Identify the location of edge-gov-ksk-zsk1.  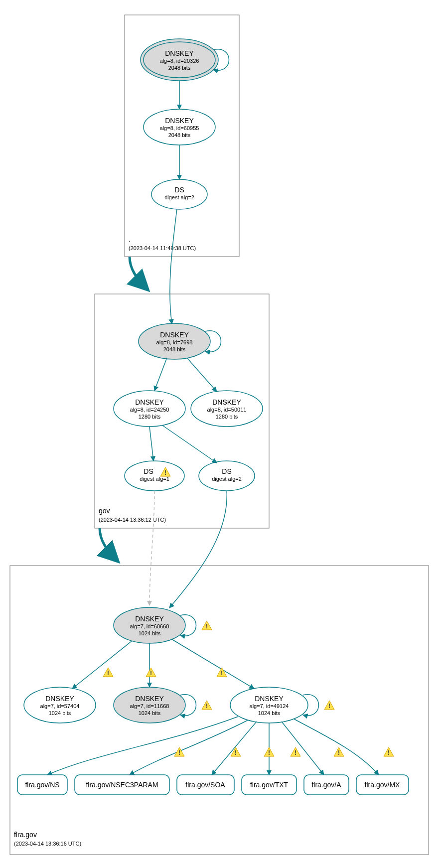
(160, 374).